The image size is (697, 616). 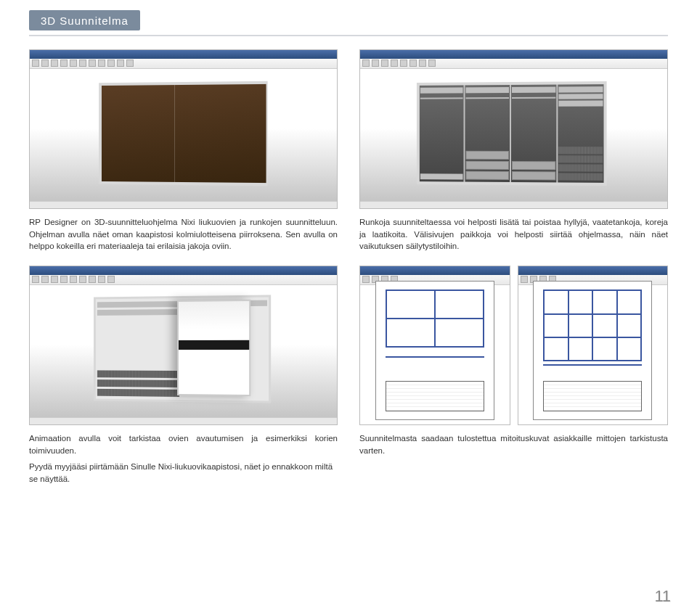 I want to click on title-underline, so click(x=348, y=36).